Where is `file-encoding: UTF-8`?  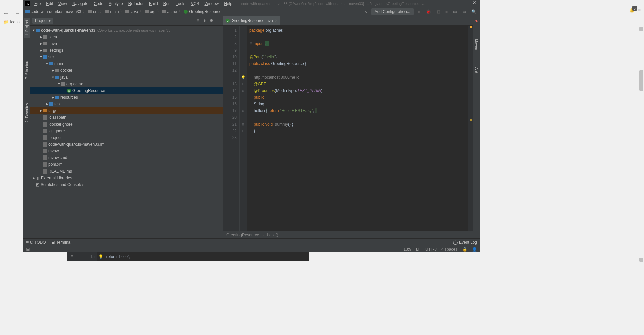
file-encoding: UTF-8 is located at coordinates (431, 249).